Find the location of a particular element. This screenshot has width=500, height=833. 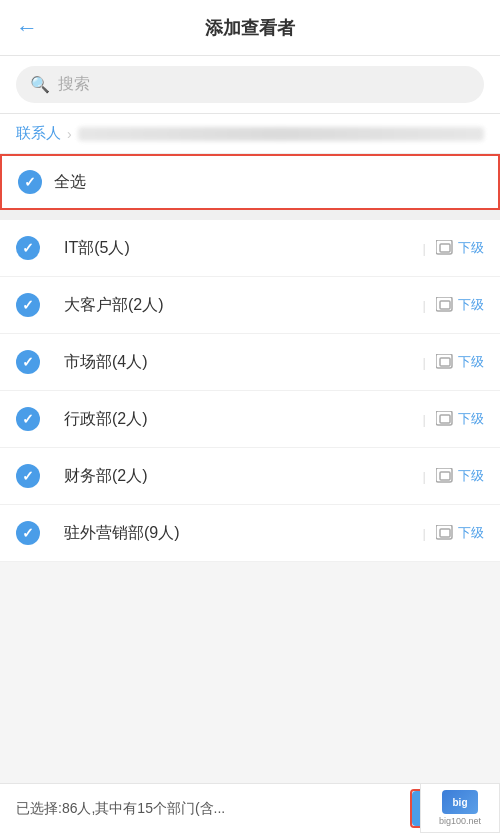

breadcrumb-blurred-path is located at coordinates (281, 134).